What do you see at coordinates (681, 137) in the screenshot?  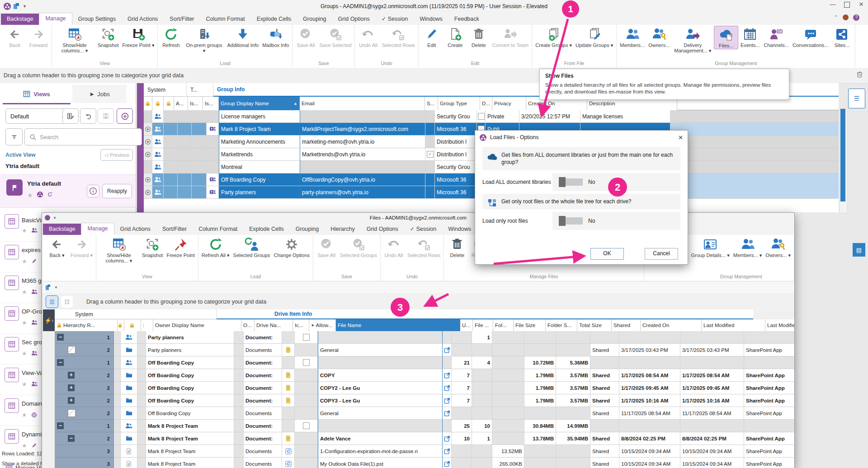 I see `dialog-close-icon: ✕` at bounding box center [681, 137].